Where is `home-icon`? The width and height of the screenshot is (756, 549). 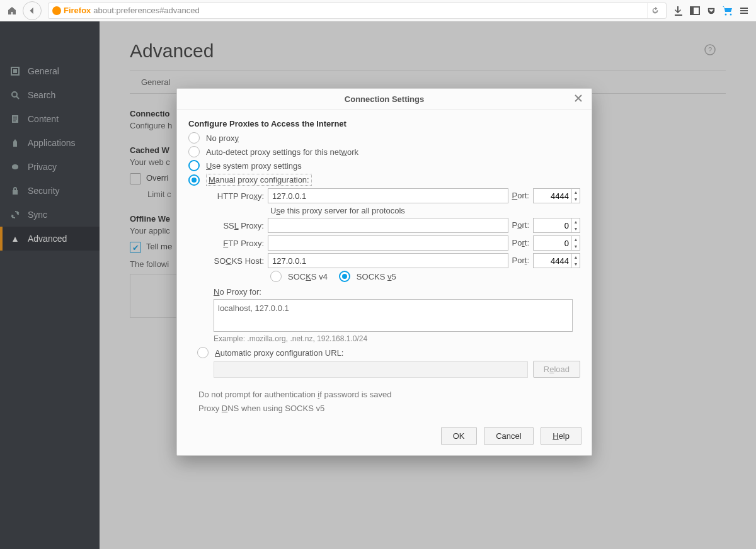 home-icon is located at coordinates (12, 11).